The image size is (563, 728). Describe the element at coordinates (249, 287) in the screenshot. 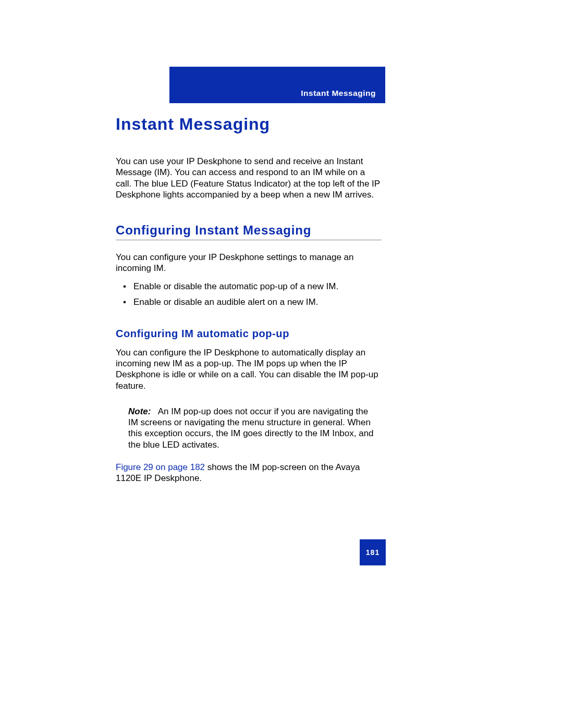

I see `bullet-item: • Enable or disable the automatic pop-up…` at that location.